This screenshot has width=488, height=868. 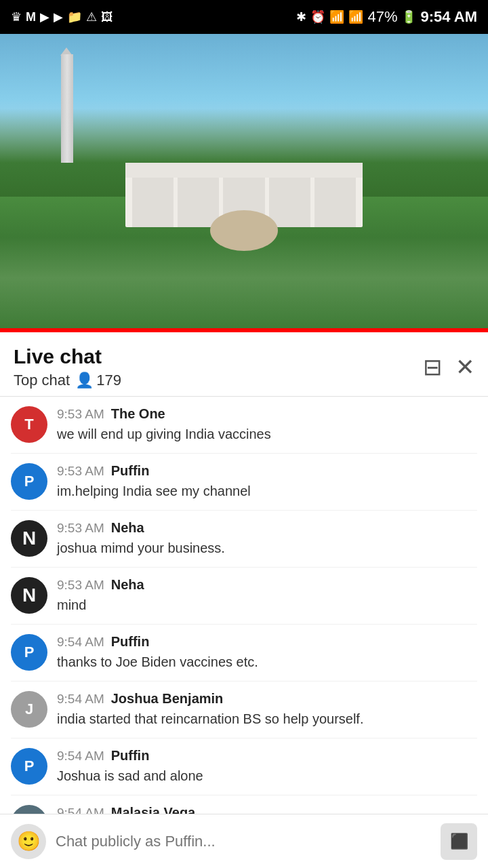 I want to click on message-content: 9:54 AM Puffin Joshua is sad and alone, so click(x=267, y=766).